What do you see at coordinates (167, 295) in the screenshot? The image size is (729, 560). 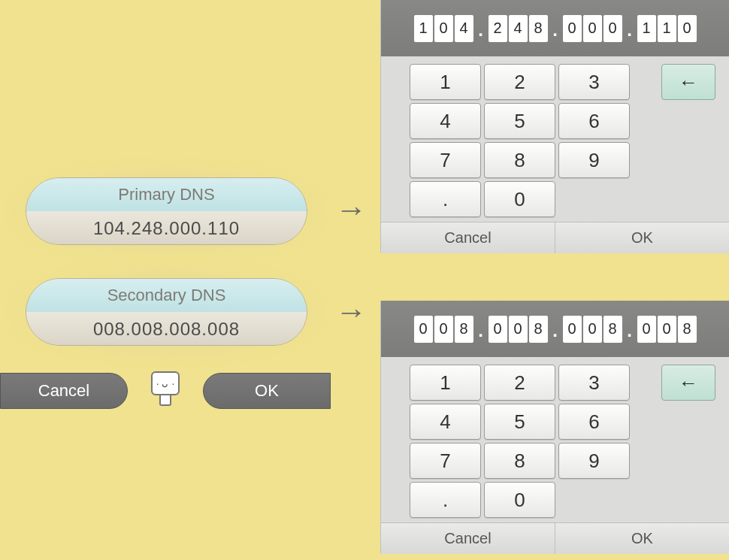 I see `secondary-dns-label: Secondary DNS` at bounding box center [167, 295].